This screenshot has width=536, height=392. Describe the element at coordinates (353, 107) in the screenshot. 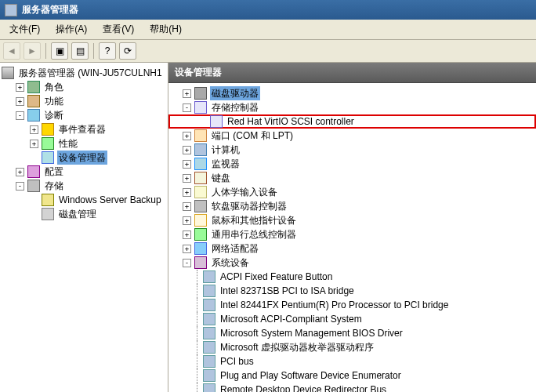

I see `device-storage-controllers: - 存储控制器` at that location.